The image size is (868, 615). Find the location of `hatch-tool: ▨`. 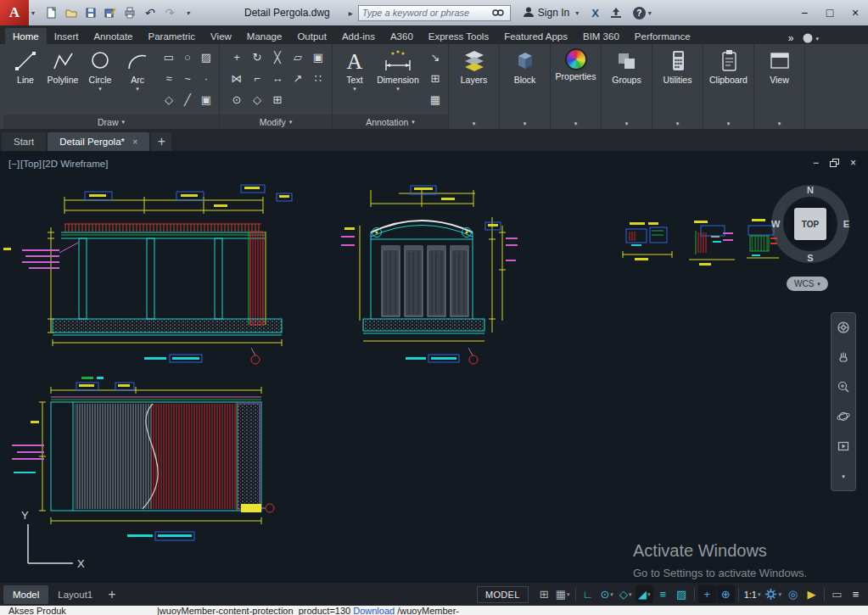

hatch-tool: ▨ is located at coordinates (206, 58).